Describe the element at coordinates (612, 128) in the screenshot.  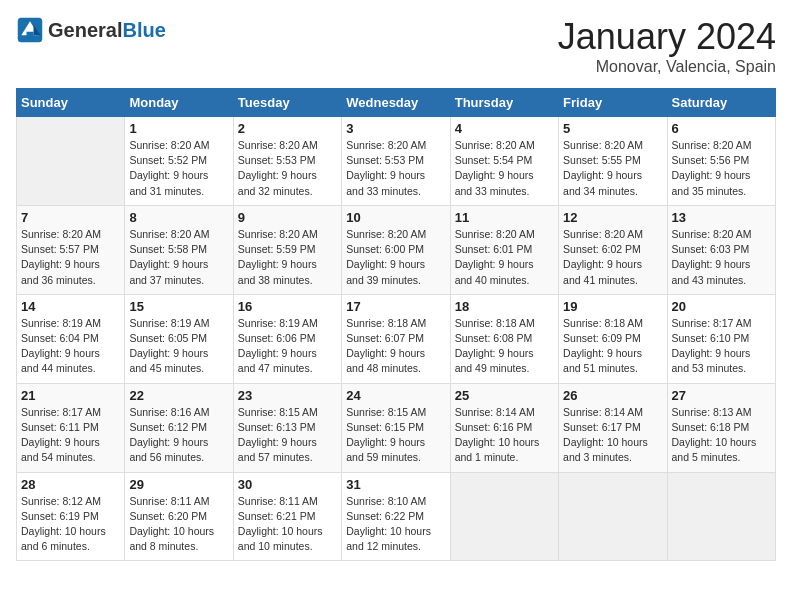
I see `day-number: 5` at that location.